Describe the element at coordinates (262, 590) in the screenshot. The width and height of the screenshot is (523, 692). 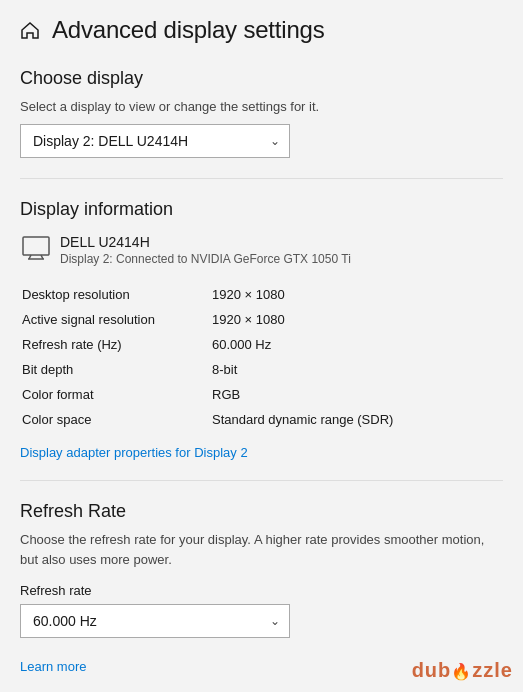
I see `refresh-rate-label: Refresh rate` at that location.